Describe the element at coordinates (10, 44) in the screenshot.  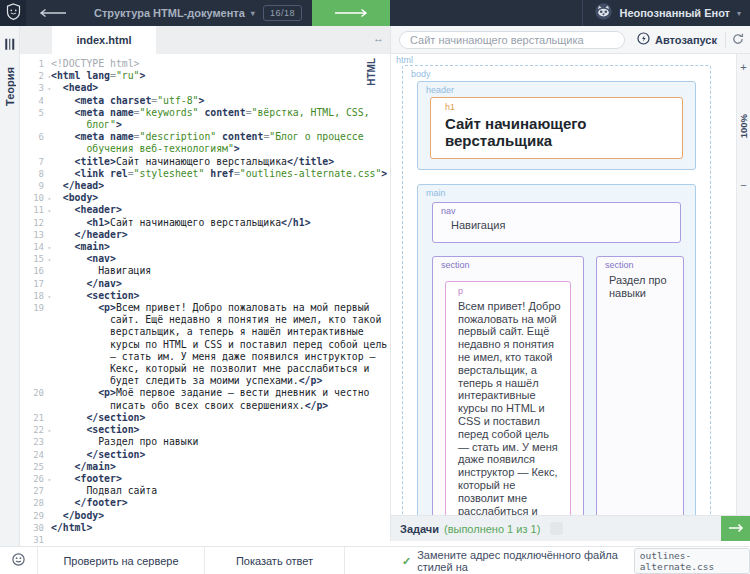
I see `menu-icon` at that location.